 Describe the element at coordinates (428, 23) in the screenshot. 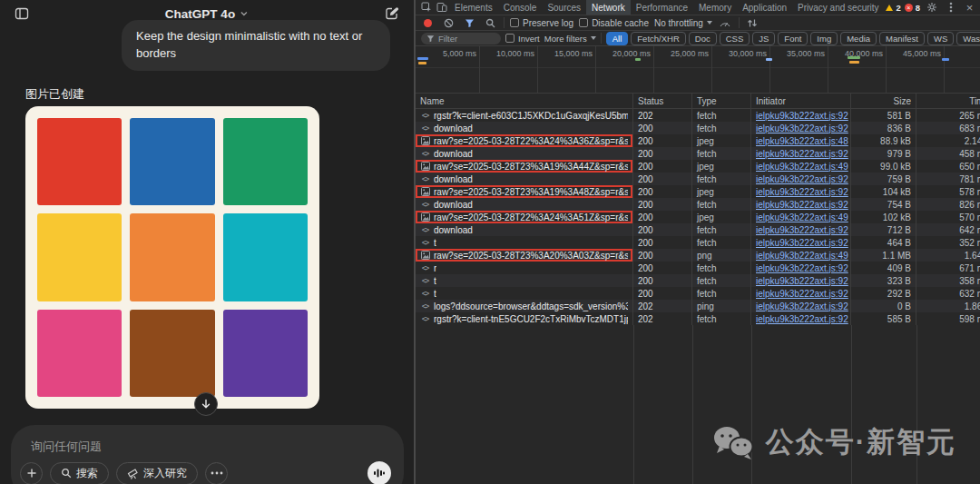

I see `record-button` at that location.